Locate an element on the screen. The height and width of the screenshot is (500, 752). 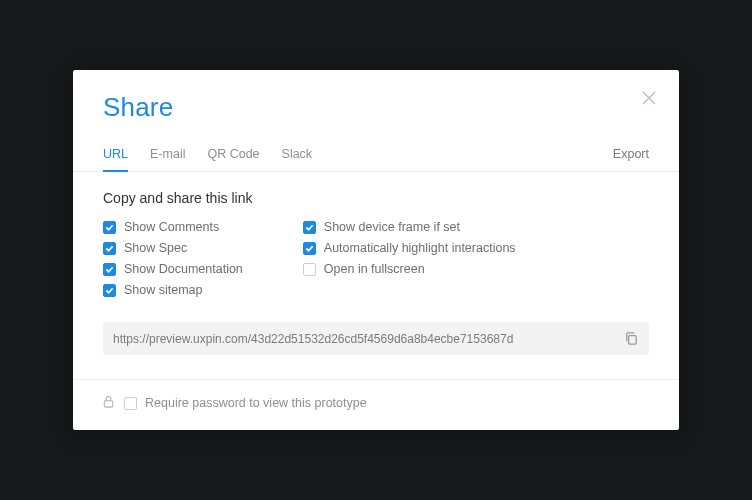
close-button is located at coordinates (649, 100).